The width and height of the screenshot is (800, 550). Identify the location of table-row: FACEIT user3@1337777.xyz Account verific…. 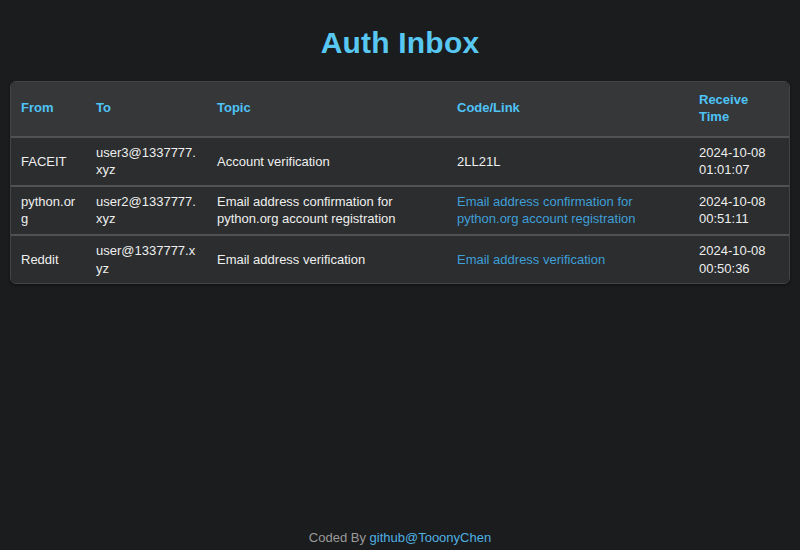
(400, 162).